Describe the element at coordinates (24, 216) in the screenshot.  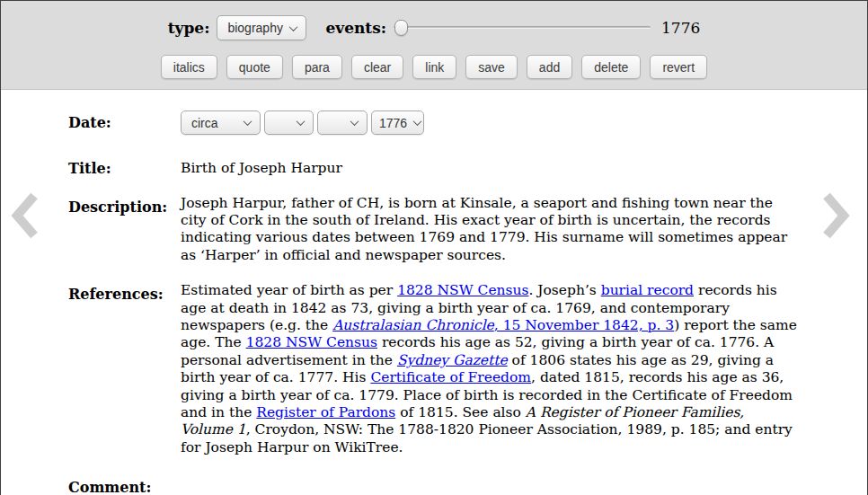
I see `previous-event-button` at that location.